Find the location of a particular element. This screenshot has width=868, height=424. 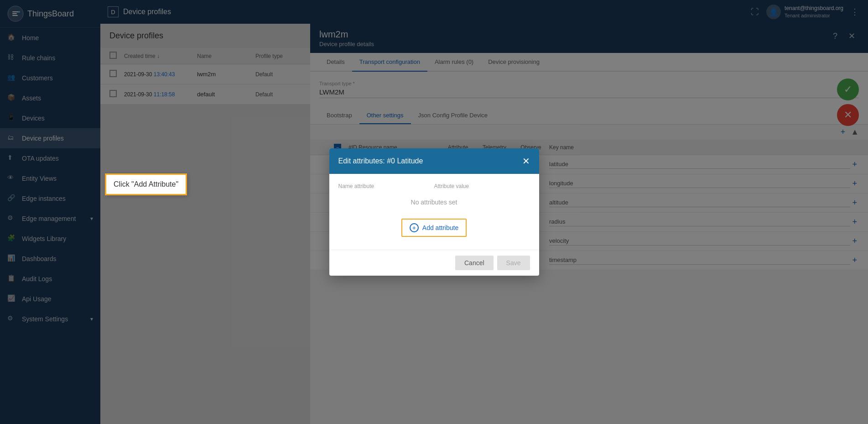

callout-text: Click "Add Attribute" is located at coordinates (146, 184).